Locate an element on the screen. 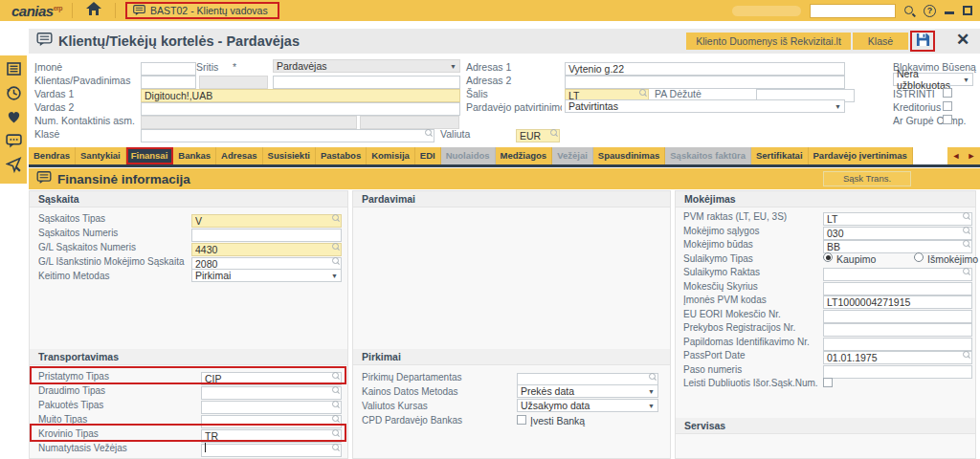 The image size is (980, 459). saskaitos-tipas-field is located at coordinates (266, 218).